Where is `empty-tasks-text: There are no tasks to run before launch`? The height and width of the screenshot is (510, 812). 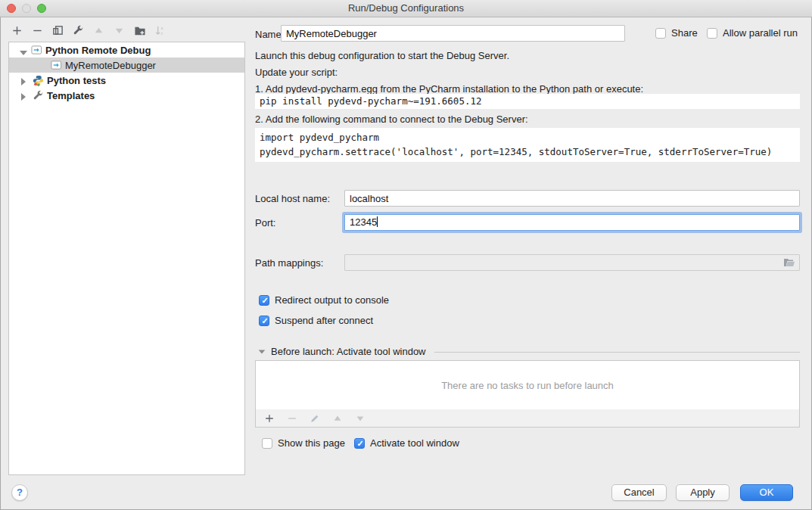 empty-tasks-text: There are no tasks to run before launch is located at coordinates (527, 386).